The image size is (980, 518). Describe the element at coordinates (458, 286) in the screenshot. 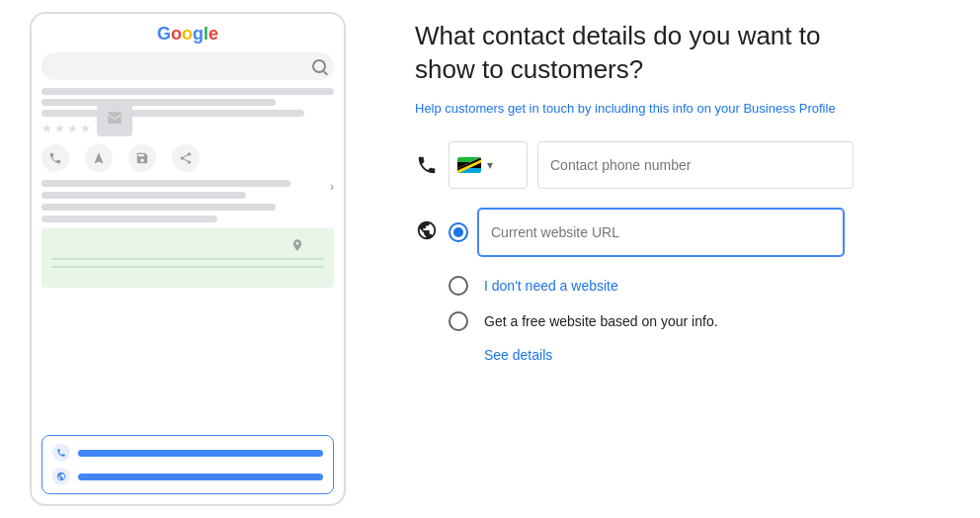

I see `no-website-radio` at that location.